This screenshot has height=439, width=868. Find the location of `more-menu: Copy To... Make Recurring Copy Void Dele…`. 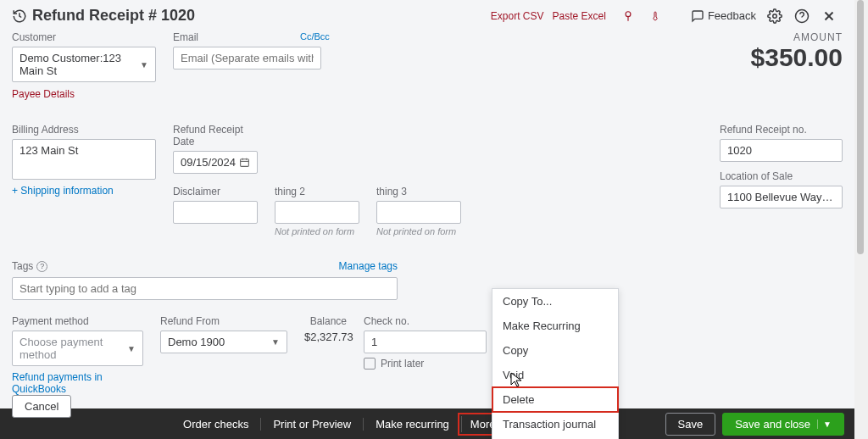

more-menu: Copy To... Make Recurring Copy Void Dele… is located at coordinates (555, 364).